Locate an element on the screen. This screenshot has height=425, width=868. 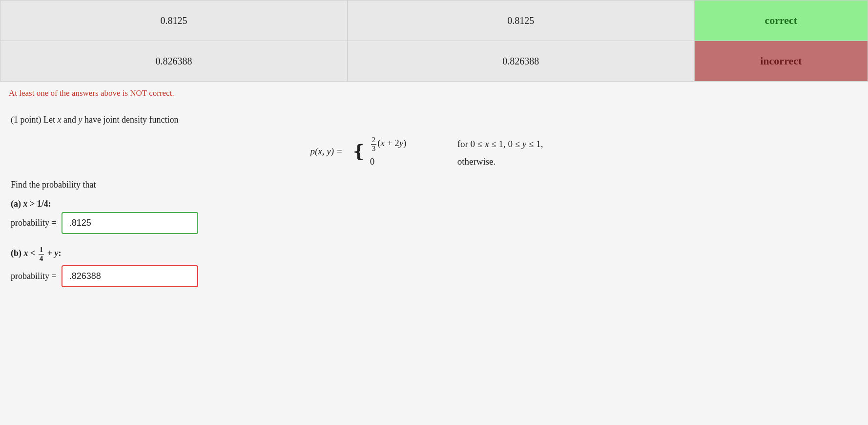
case1-cond: for 0 ≤ x ≤ 1, 0 ≤ y ≤ 1, is located at coordinates (496, 144).